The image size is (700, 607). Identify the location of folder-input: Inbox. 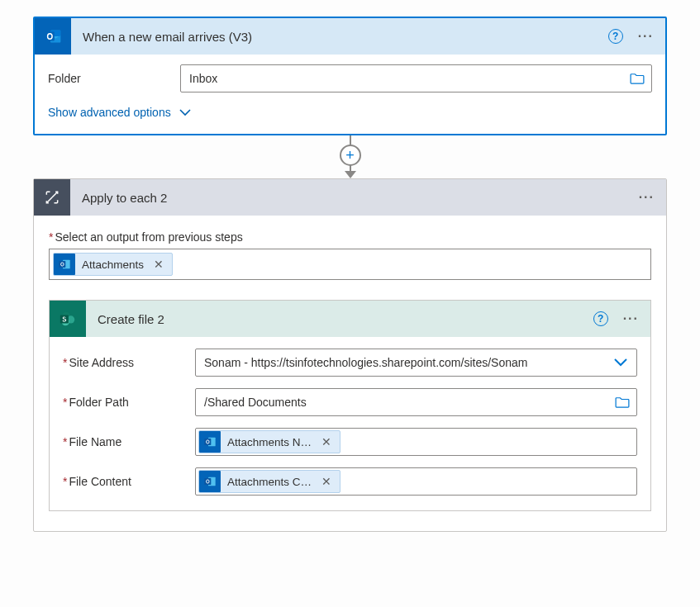
(417, 78).